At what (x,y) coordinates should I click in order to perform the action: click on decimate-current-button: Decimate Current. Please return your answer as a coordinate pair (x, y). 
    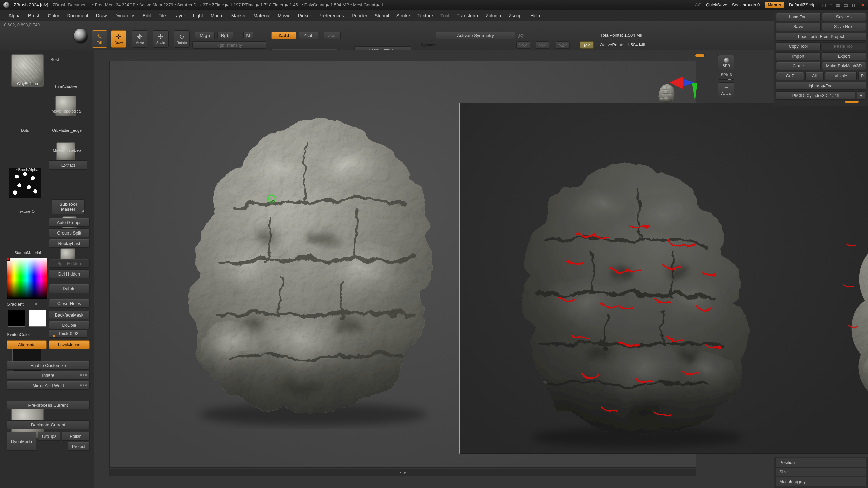
    Looking at the image, I should click on (48, 425).